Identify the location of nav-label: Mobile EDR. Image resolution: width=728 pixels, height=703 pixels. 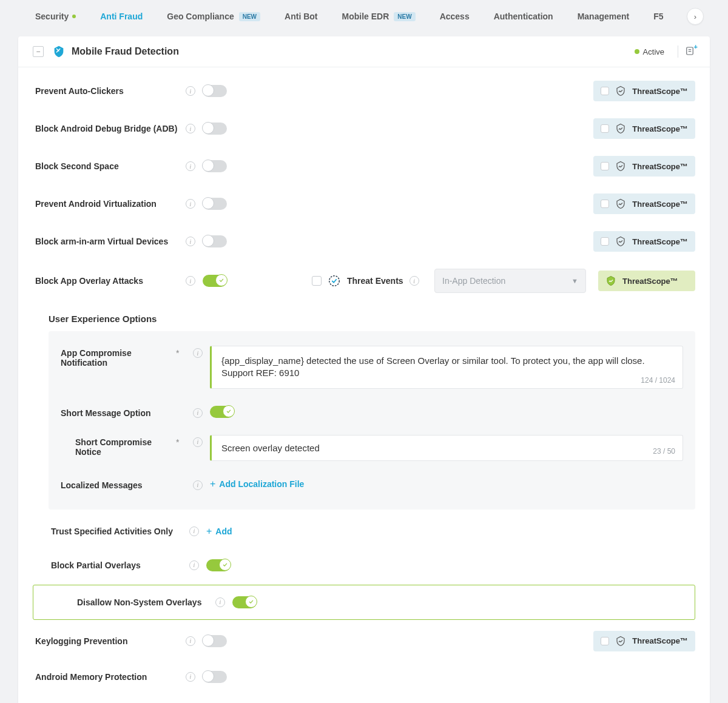
(366, 16).